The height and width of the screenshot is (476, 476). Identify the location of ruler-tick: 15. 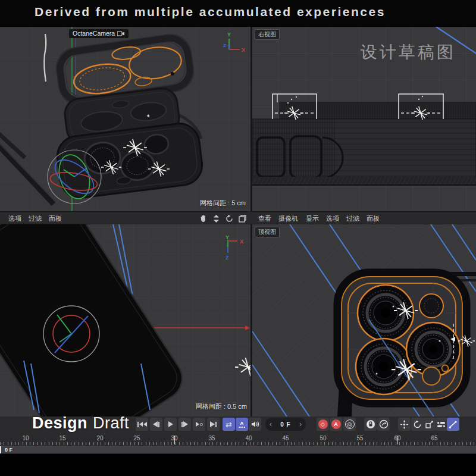
(62, 438).